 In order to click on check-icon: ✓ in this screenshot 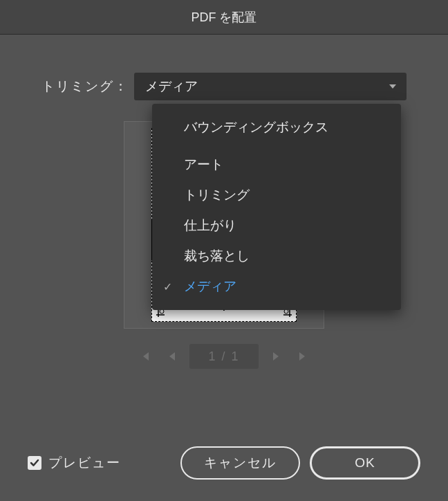, I will do `click(167, 286)`.